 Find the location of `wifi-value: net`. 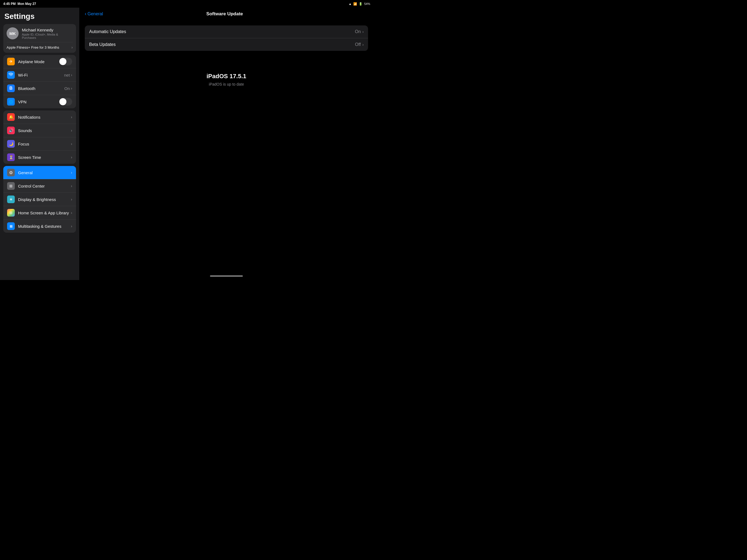

wifi-value: net is located at coordinates (67, 75).